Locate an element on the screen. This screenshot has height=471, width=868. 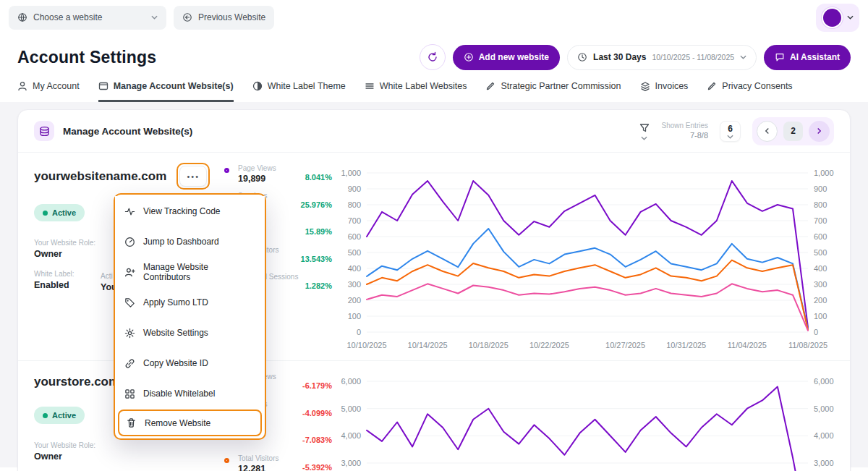
stat-label: Page Views is located at coordinates (286, 168).